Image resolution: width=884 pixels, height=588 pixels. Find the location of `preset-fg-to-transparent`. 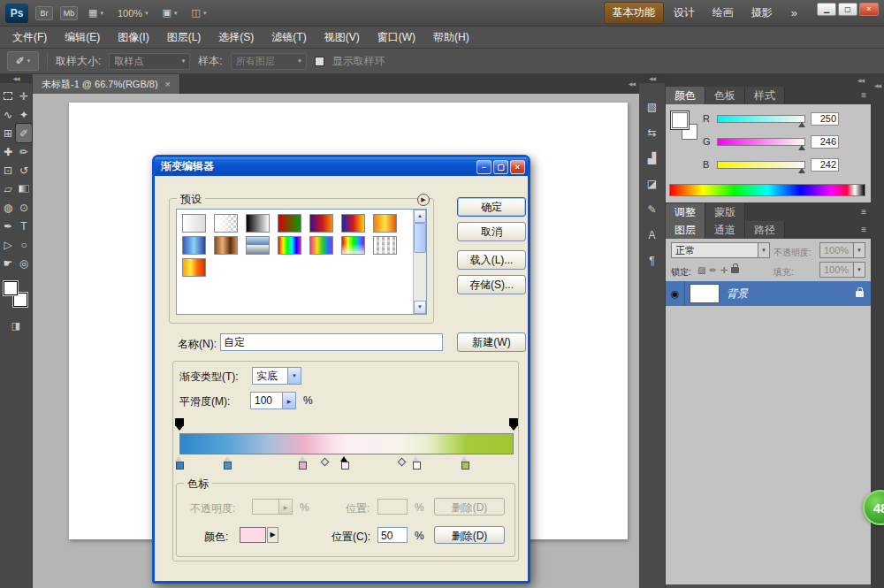

preset-fg-to-transparent is located at coordinates (226, 223).